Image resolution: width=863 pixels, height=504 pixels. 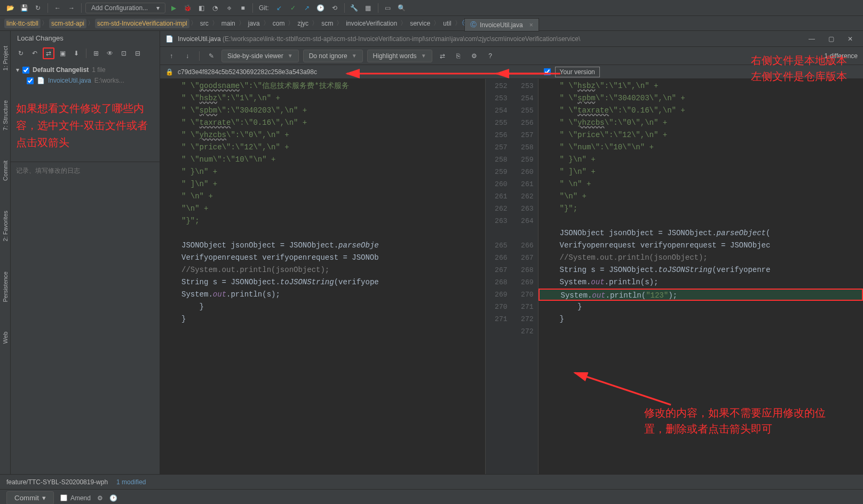 What do you see at coordinates (76, 498) in the screenshot?
I see `amend-checkbox: Amend` at bounding box center [76, 498].